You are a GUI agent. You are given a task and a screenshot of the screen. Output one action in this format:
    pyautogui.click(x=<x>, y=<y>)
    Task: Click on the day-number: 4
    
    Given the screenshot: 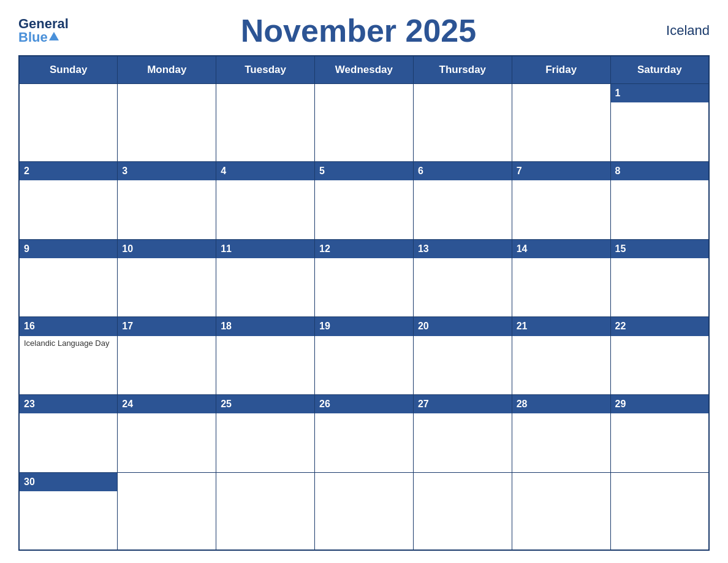 What is the action you would take?
    pyautogui.click(x=265, y=171)
    